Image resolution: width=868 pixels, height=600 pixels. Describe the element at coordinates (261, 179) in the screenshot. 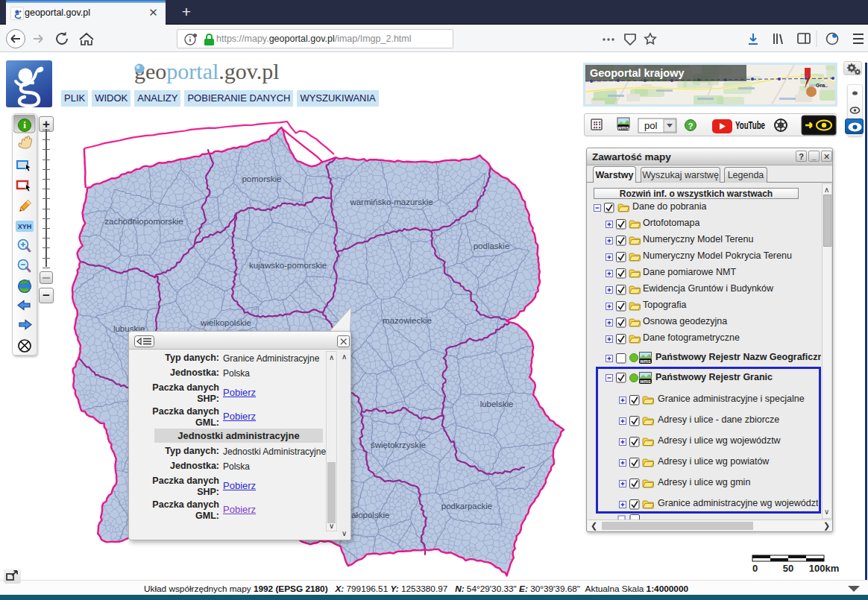

I see `svg-text: pomorskie` at that location.